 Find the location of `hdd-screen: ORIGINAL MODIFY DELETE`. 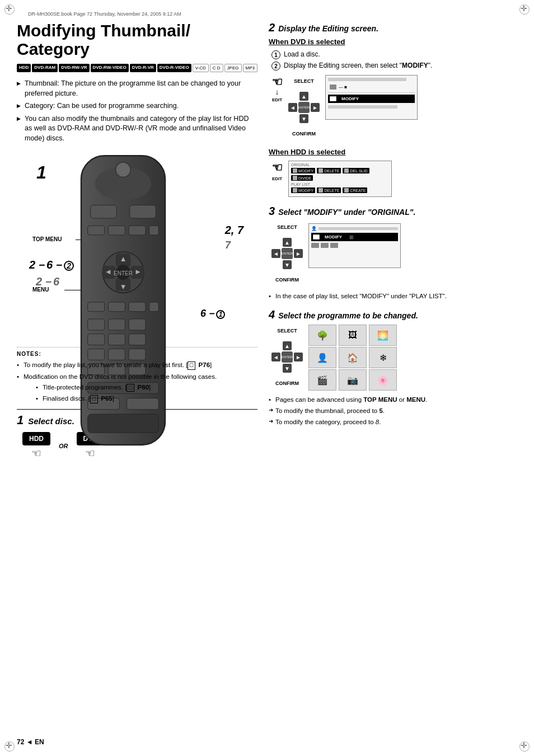

hdd-screen: ORIGINAL MODIFY DELETE is located at coordinates (340, 179).